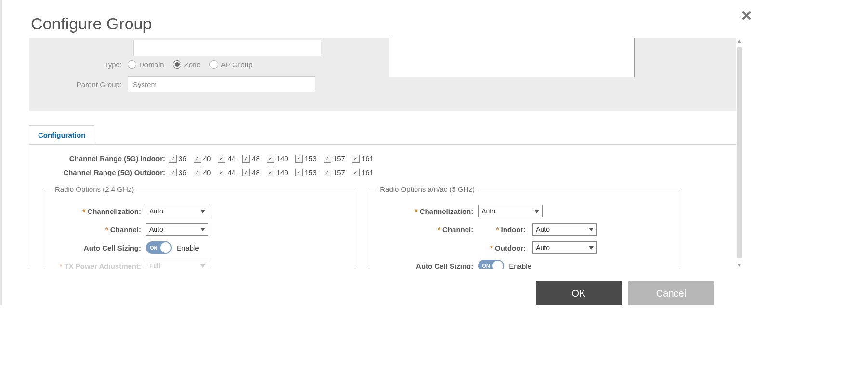 This screenshot has height=389, width=868. Describe the element at coordinates (99, 265) in the screenshot. I see `txpower-24-label: TX Power Adjustment:` at that location.